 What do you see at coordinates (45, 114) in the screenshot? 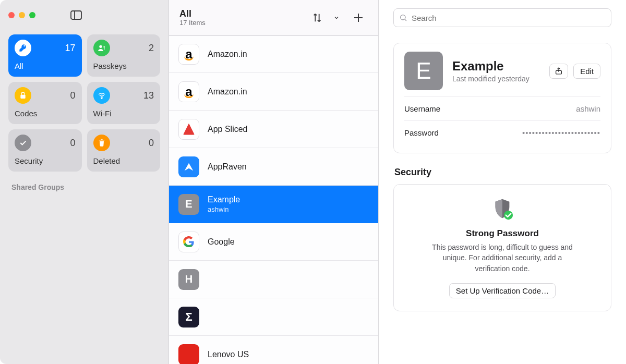
I see `category-label: Codes` at bounding box center [45, 114].